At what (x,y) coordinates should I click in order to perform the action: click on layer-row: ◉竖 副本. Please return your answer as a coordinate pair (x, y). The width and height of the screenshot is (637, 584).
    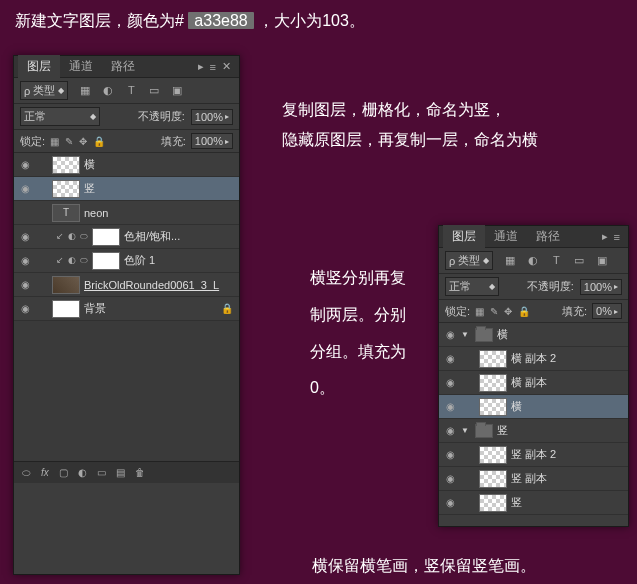
    Looking at the image, I should click on (534, 479).